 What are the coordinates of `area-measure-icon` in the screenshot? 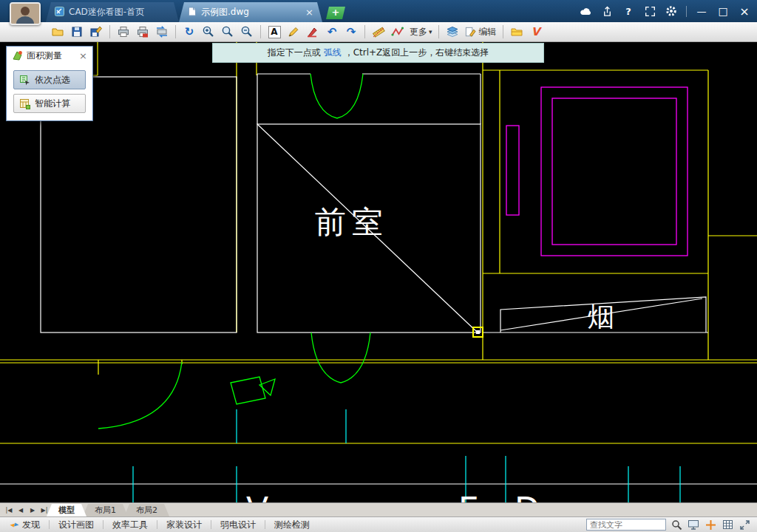 It's located at (18, 56).